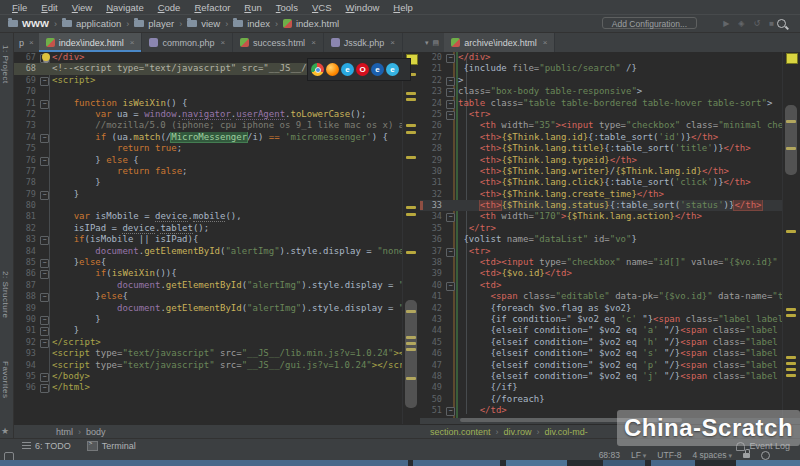  I want to click on lock-icon, so click(746, 456).